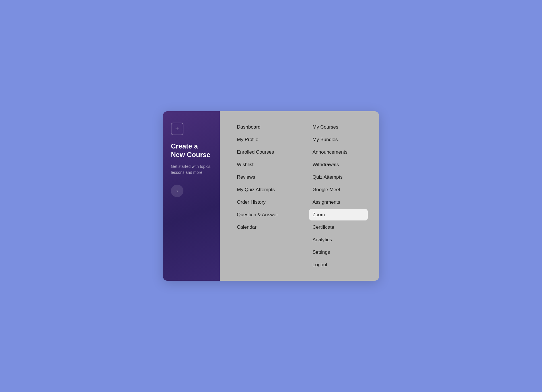  What do you see at coordinates (263, 227) in the screenshot?
I see `menu-item-calendar: Calendar` at bounding box center [263, 227].